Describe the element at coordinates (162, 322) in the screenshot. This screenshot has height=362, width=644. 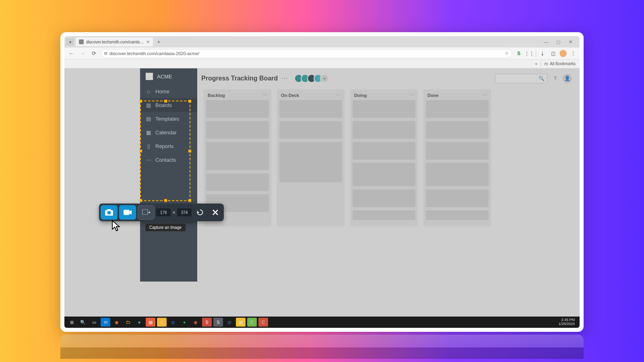
I see `taskbar-app: ▯` at that location.